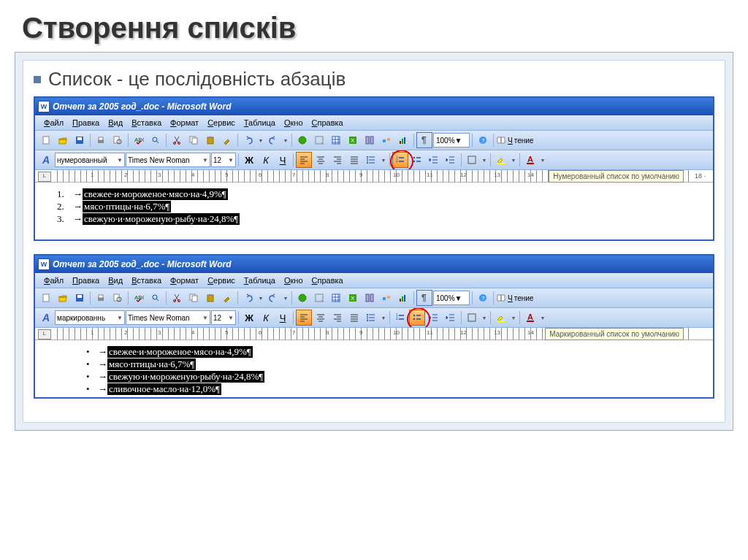 The image size is (748, 560). What do you see at coordinates (424, 298) in the screenshot?
I see `show-marks-button: ¶` at bounding box center [424, 298].